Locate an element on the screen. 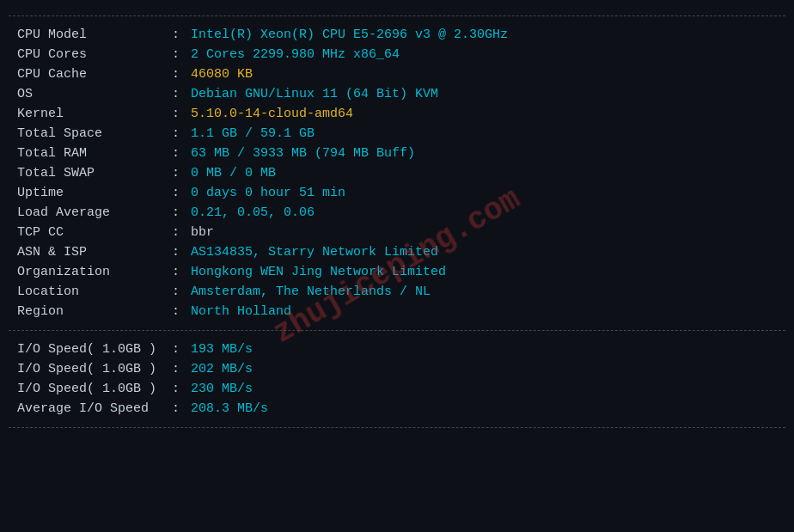  row-label: Region is located at coordinates (95, 311).